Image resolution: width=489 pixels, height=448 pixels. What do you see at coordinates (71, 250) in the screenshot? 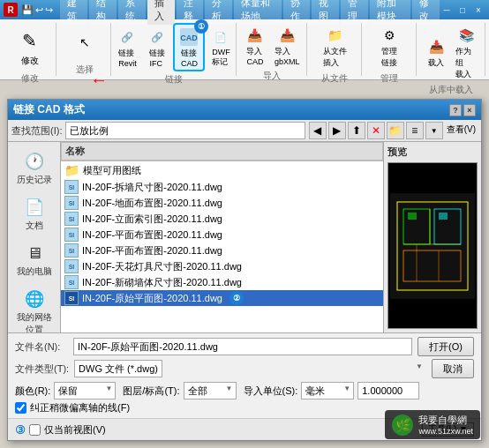
I see `cad-icon-5: SI` at bounding box center [71, 250].